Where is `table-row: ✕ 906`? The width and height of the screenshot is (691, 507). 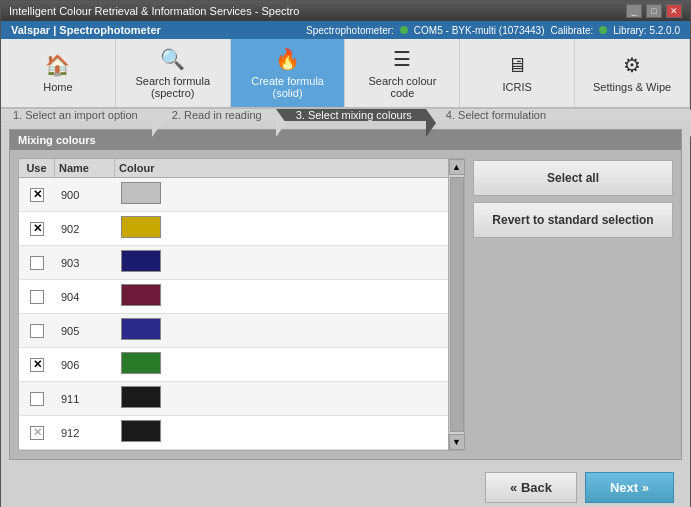
table-row: ✕ 906 is located at coordinates (242, 365).